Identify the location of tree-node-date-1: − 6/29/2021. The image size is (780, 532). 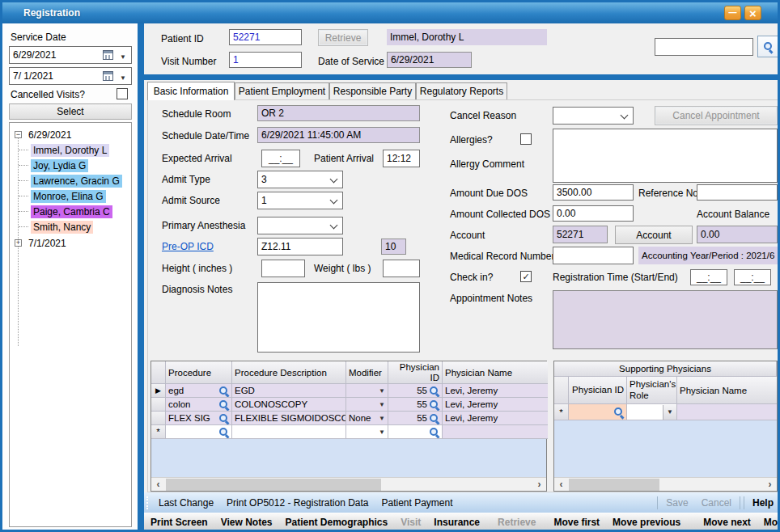
(44, 134).